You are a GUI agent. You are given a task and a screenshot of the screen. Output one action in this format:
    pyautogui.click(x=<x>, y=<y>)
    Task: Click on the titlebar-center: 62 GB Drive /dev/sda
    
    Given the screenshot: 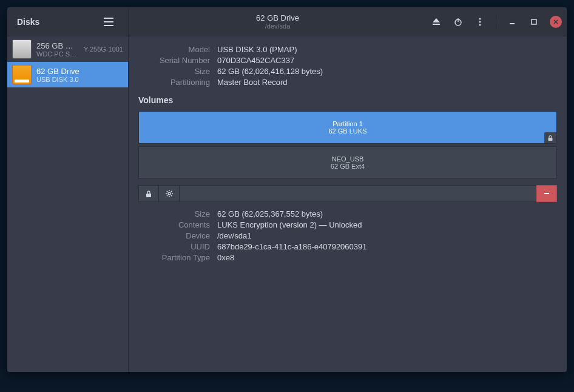 What is the action you would take?
    pyautogui.click(x=278, y=22)
    